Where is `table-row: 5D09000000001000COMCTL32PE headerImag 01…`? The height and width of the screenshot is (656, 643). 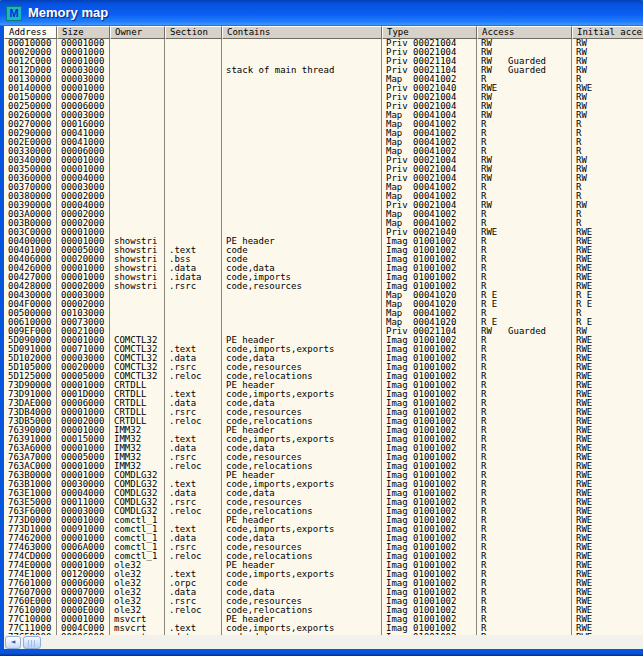
table-row: 5D09000000001000COMCTL32PE headerImag 01… is located at coordinates (324, 340).